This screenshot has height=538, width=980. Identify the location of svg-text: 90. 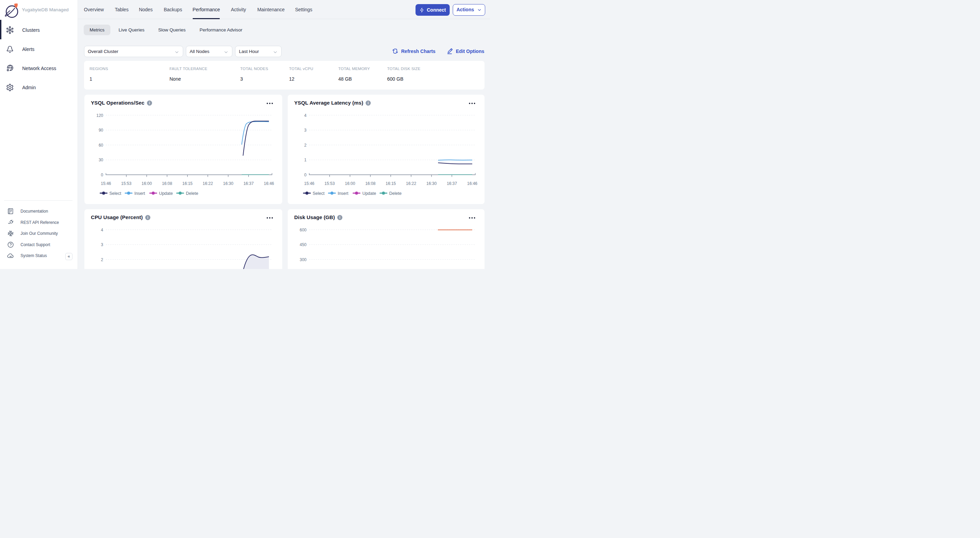
(101, 130).